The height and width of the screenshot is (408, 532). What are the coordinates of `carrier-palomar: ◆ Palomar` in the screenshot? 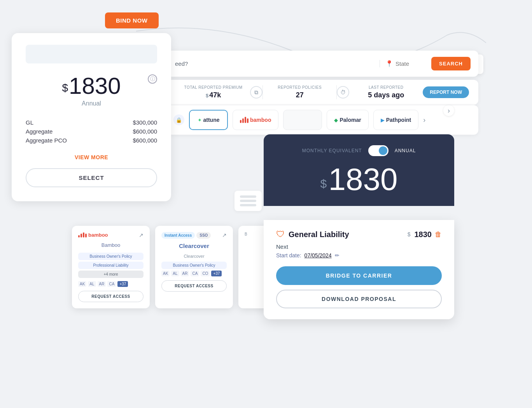 It's located at (348, 120).